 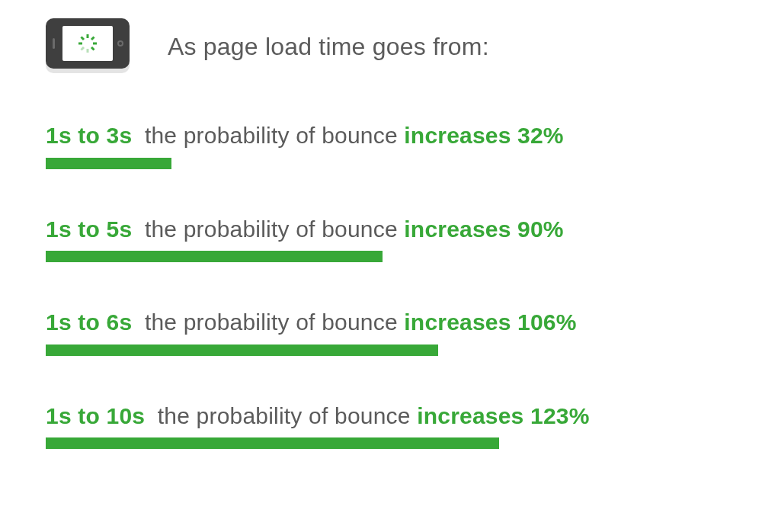 What do you see at coordinates (242, 351) in the screenshot?
I see `row-3-bar` at bounding box center [242, 351].